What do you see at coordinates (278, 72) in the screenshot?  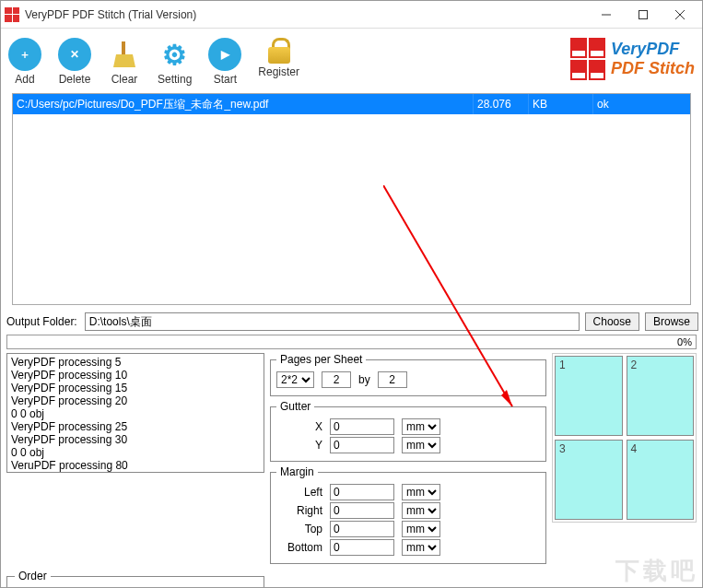 I see `register-label: Register` at bounding box center [278, 72].